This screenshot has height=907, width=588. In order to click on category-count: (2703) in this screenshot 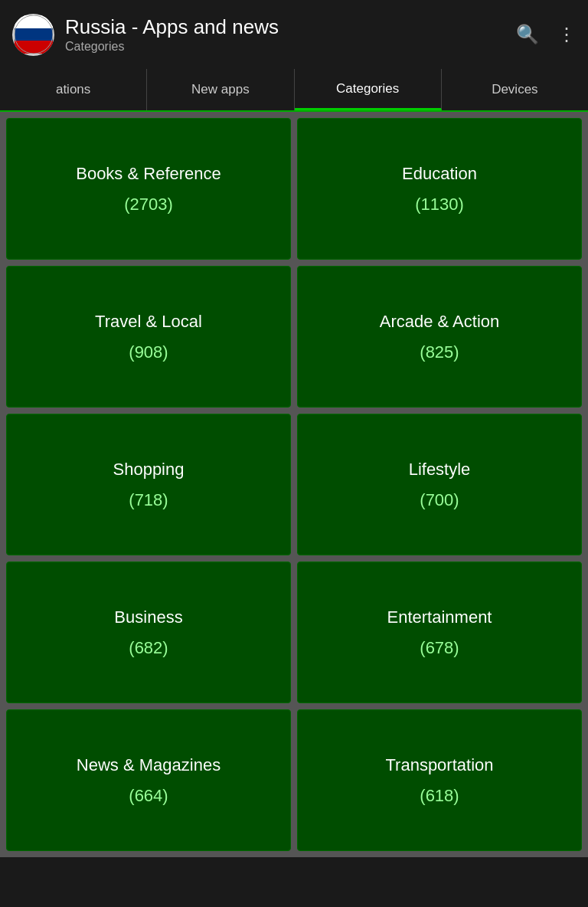, I will do `click(149, 205)`.